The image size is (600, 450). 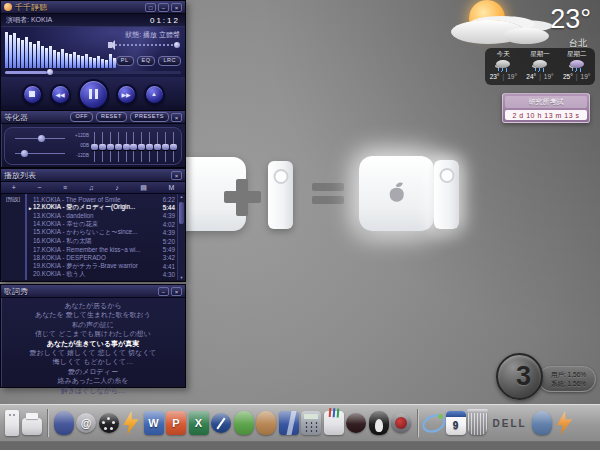 I want to click on equalizer-toggle-button: EQ, so click(x=146, y=61).